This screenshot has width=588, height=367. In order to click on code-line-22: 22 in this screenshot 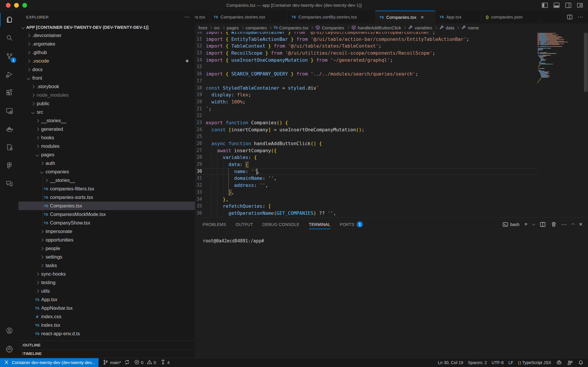, I will do `click(366, 116)`.